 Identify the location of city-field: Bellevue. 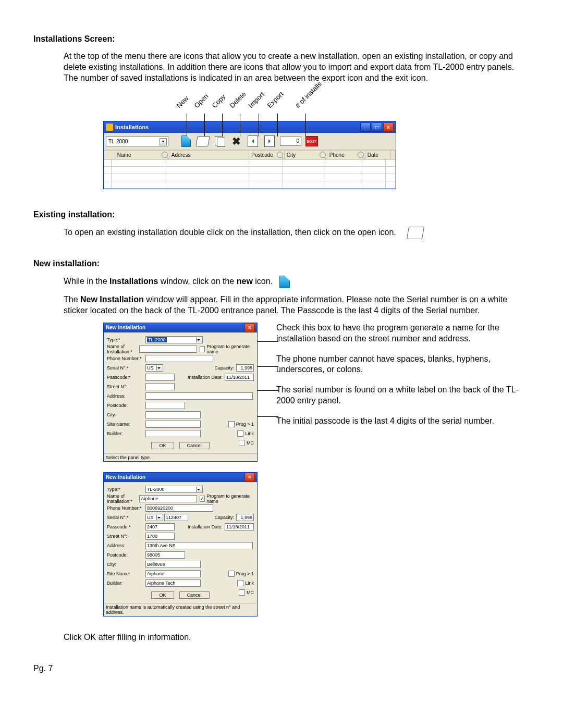
(173, 564).